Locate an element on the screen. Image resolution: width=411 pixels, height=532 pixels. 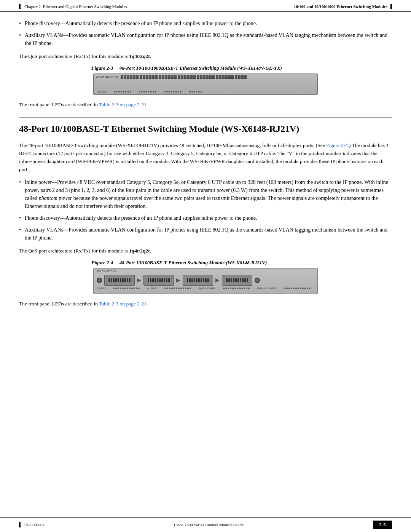
arrow-connector-3: ▶ is located at coordinates (218, 280).